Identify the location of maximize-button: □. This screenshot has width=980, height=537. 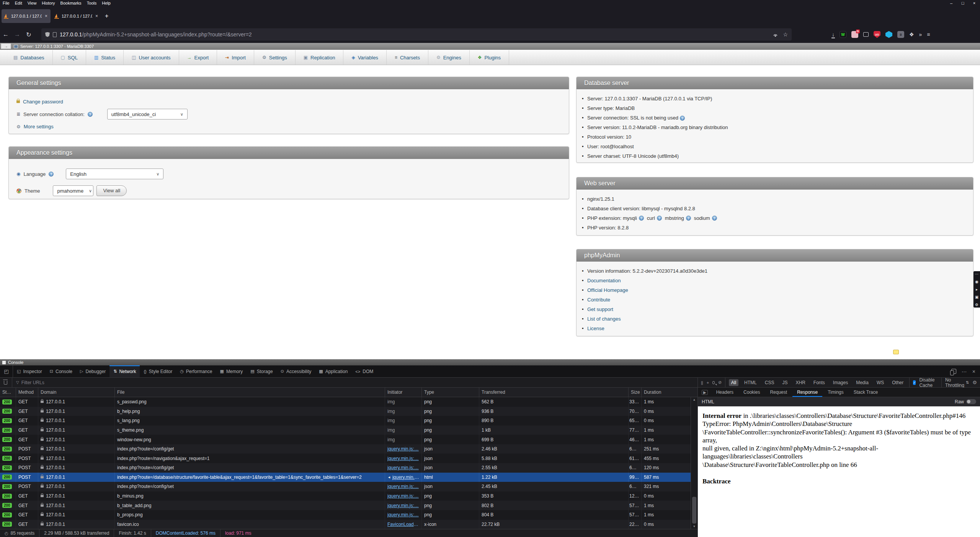
(963, 3).